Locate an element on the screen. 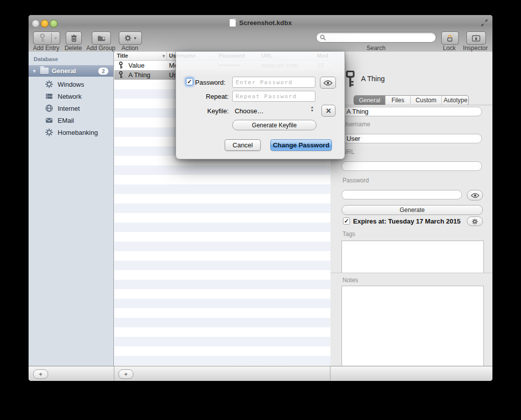 The width and height of the screenshot is (521, 420). repeat-password-input is located at coordinates (274, 96).